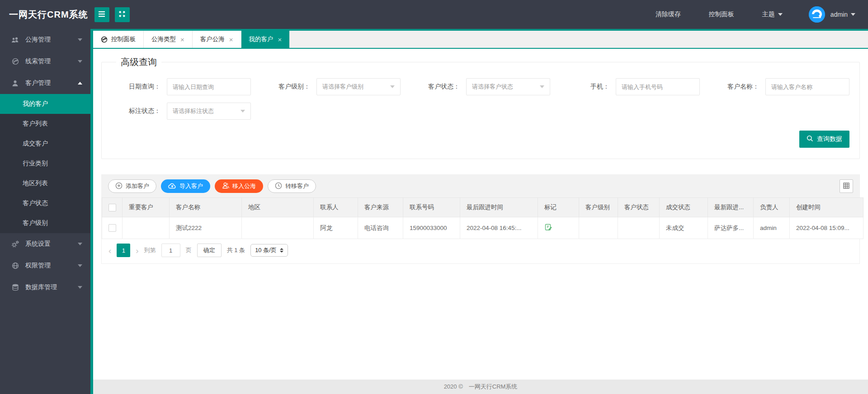  I want to click on globe-icon, so click(15, 61).